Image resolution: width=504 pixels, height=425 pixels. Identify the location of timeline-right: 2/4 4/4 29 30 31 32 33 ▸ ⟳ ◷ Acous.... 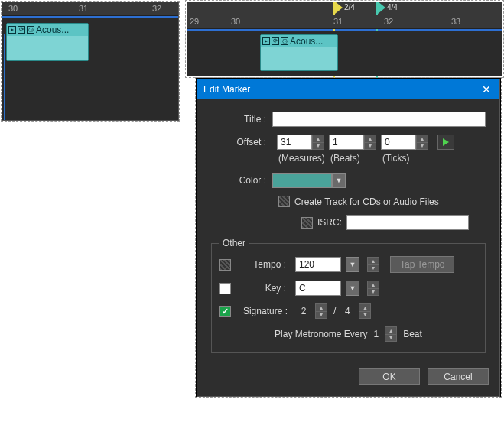
(344, 39).